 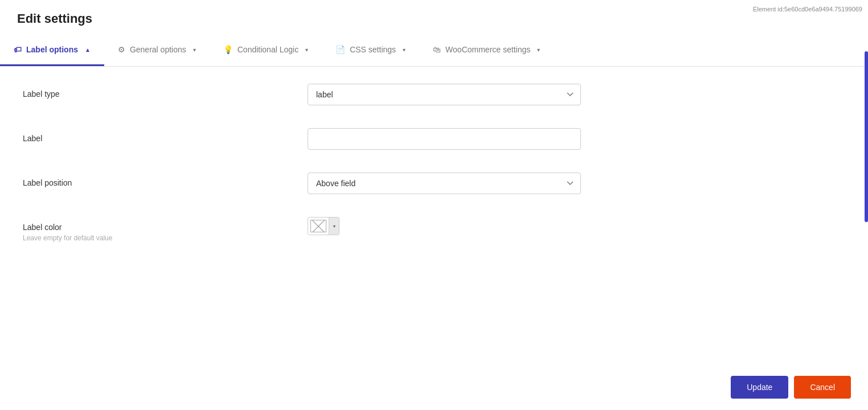 What do you see at coordinates (52, 50) in the screenshot?
I see `tab-label-options: 🏷 Label options ▲` at bounding box center [52, 50].